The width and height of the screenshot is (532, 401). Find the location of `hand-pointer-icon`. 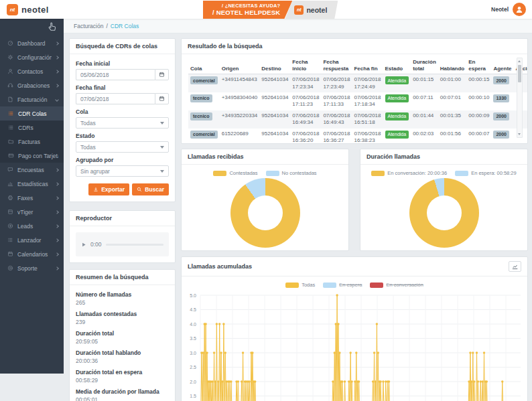

hand-pointer-icon is located at coordinates (52, 28).